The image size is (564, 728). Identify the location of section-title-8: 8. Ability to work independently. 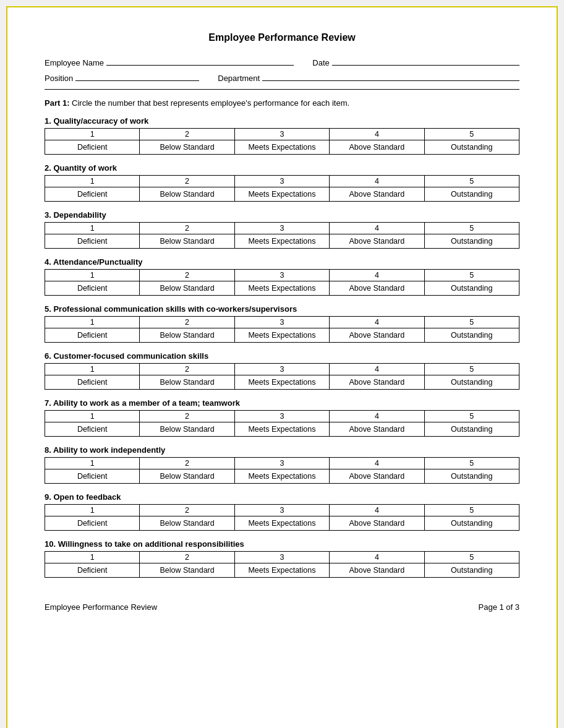
(282, 450).